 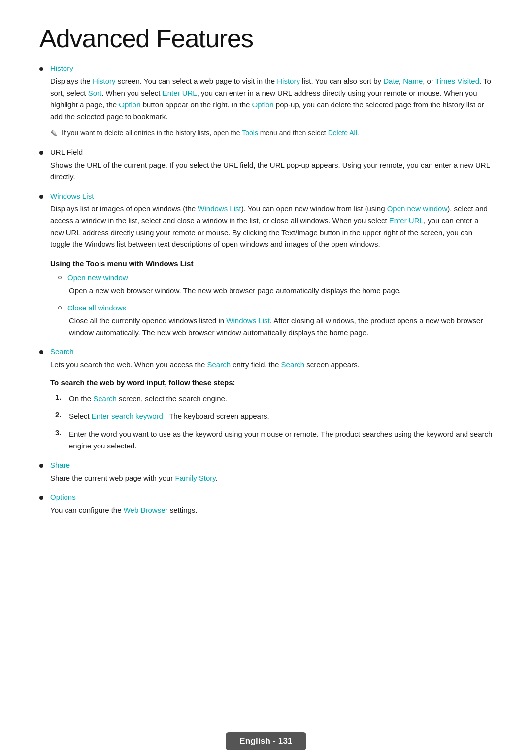 What do you see at coordinates (62, 433) in the screenshot?
I see `step-num-3: 3.` at bounding box center [62, 433].